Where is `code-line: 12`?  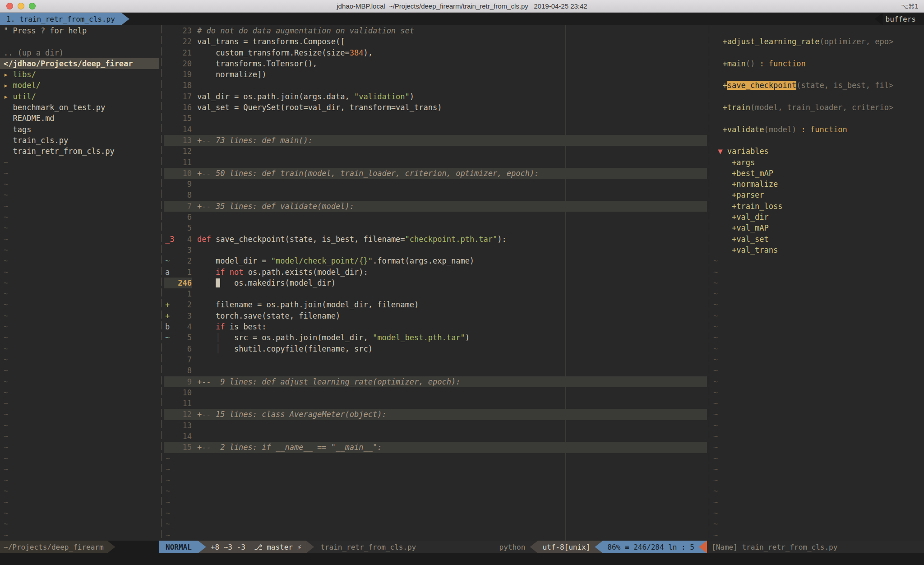 code-line: 12 is located at coordinates (435, 151).